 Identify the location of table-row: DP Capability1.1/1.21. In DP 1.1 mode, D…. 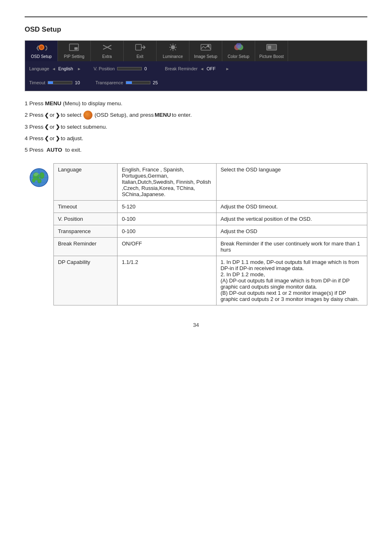
(210, 281).